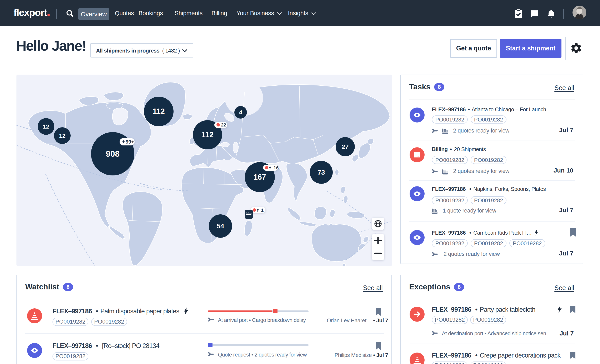  Describe the element at coordinates (262, 210) in the screenshot. I see `svg-text: 1` at that location.